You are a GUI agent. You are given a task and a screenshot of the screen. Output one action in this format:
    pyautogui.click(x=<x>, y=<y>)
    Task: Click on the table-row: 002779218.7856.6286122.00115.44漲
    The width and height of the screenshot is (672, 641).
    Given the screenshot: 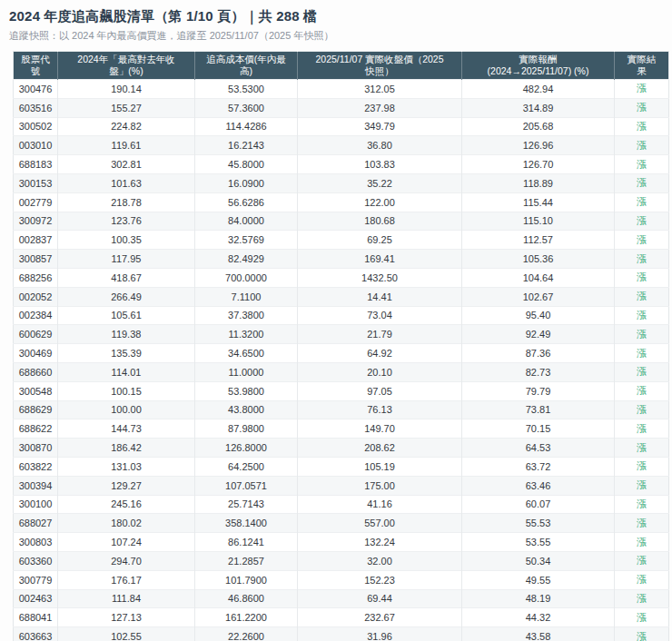 What is the action you would take?
    pyautogui.click(x=341, y=202)
    